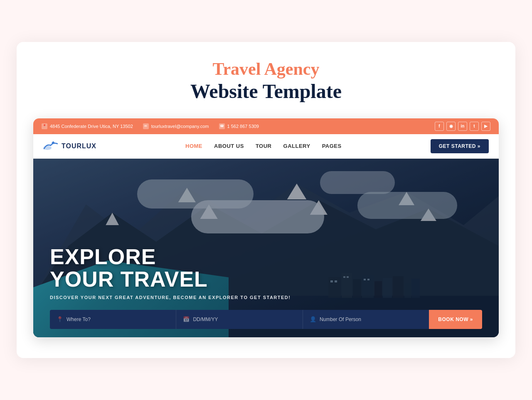  What do you see at coordinates (463, 126) in the screenshot?
I see `social-icons: f ◉ in t ▶` at bounding box center [463, 126].